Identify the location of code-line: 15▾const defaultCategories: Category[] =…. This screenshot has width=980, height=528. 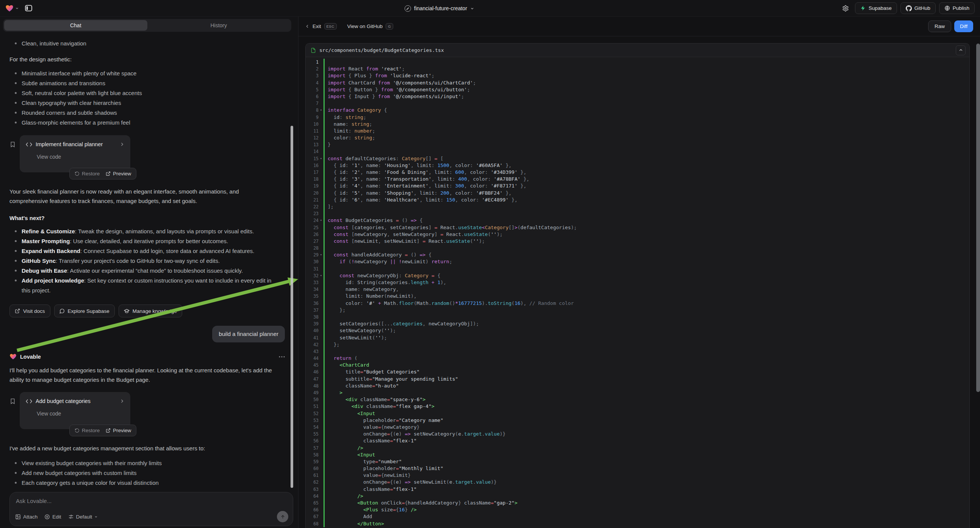
(638, 159).